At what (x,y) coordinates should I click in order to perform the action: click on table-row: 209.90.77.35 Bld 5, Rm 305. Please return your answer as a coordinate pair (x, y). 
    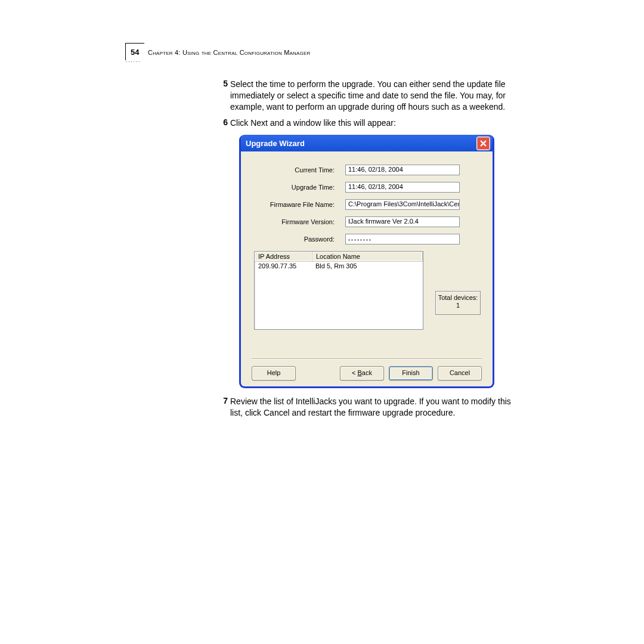
    Looking at the image, I should click on (339, 266).